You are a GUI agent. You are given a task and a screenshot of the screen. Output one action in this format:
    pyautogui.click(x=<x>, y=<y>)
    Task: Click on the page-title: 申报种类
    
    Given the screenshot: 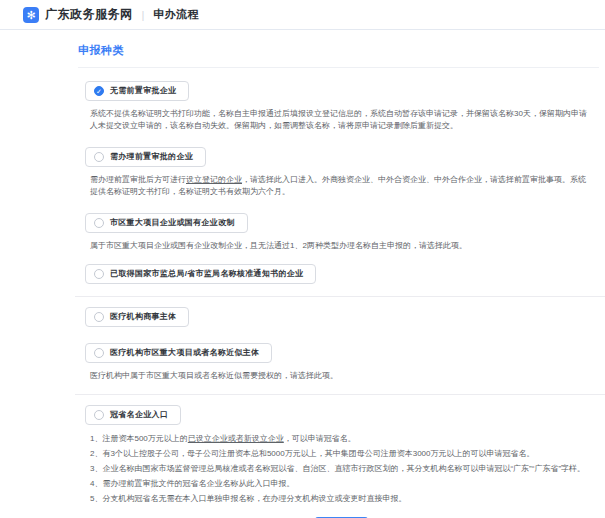 What is the action you would take?
    pyautogui.click(x=101, y=50)
    